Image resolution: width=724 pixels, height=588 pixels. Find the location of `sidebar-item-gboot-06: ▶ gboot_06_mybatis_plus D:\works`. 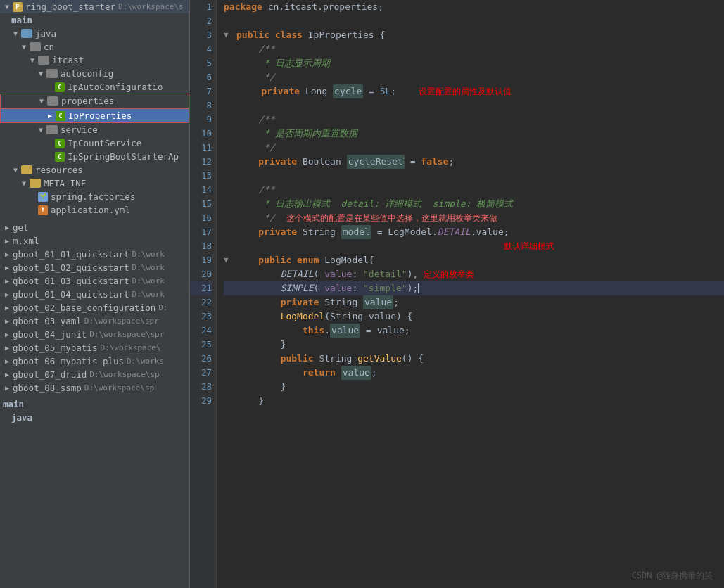

sidebar-item-gboot-06: ▶ gboot_06_mybatis_plus D:\works is located at coordinates (94, 362).